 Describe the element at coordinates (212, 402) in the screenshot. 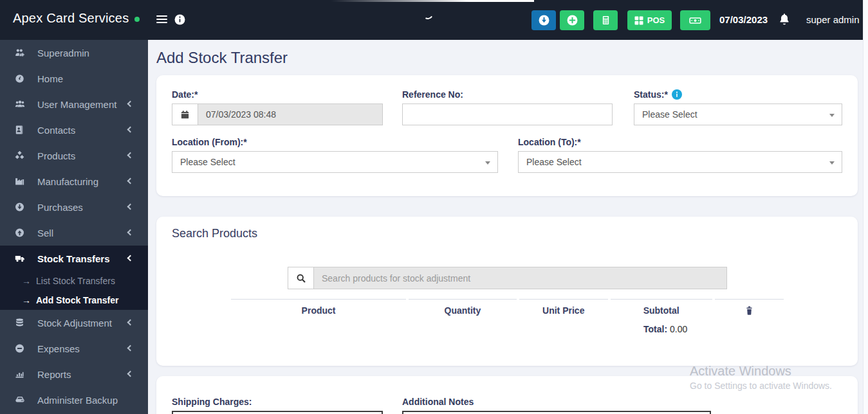

I see `shipping-charges-label: Shipping Charges:` at that location.